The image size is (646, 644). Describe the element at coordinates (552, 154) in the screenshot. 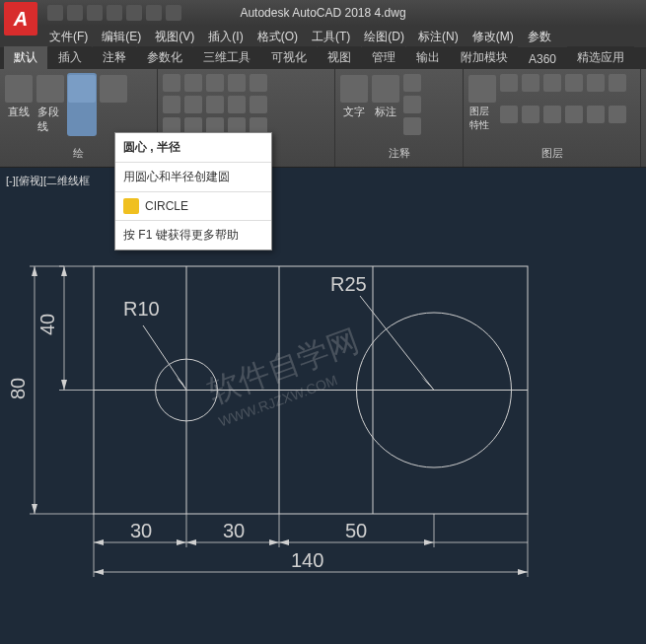

I see `panel-layers-label: 图层` at that location.